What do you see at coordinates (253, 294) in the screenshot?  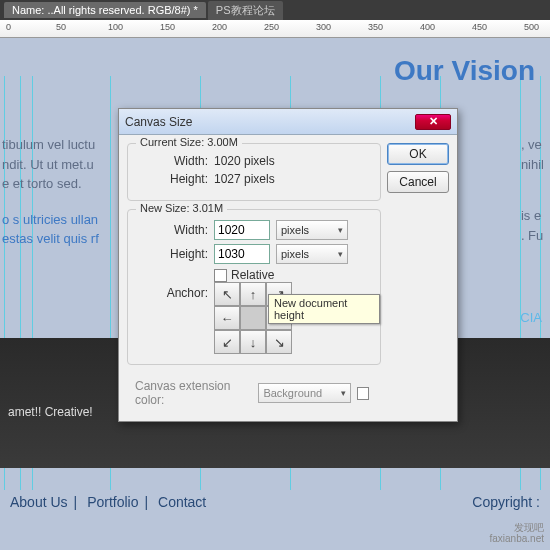 I see `anchor-n: ↑` at bounding box center [253, 294].